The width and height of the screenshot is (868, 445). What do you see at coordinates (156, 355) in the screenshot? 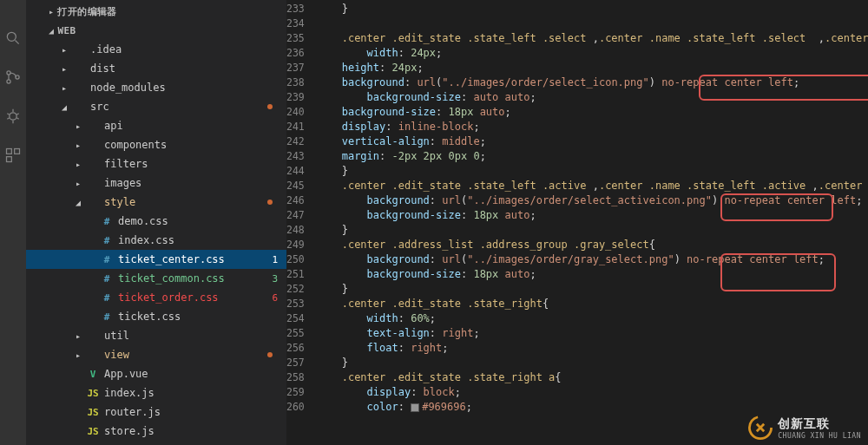
I see `folder-view: ▸view` at bounding box center [156, 355].